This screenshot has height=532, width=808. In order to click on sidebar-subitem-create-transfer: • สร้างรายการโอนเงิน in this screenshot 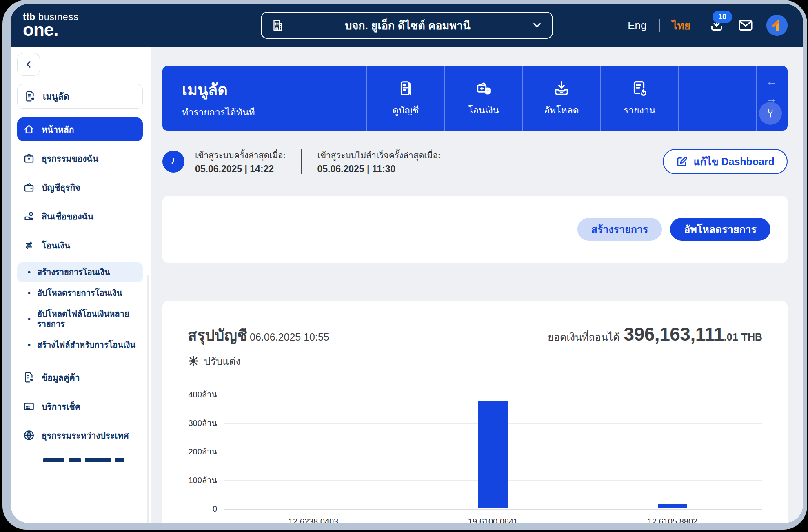, I will do `click(80, 273)`.